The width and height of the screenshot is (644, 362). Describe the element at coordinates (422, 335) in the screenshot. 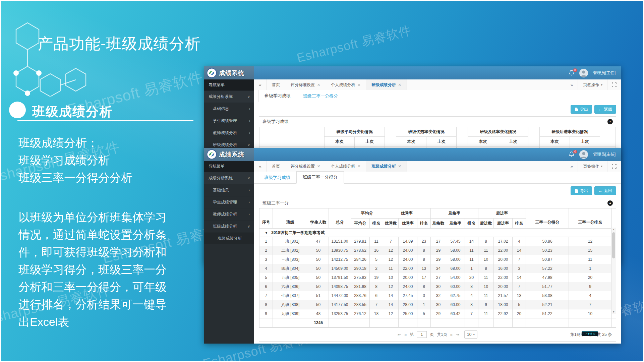

I see `page-number-input` at that location.